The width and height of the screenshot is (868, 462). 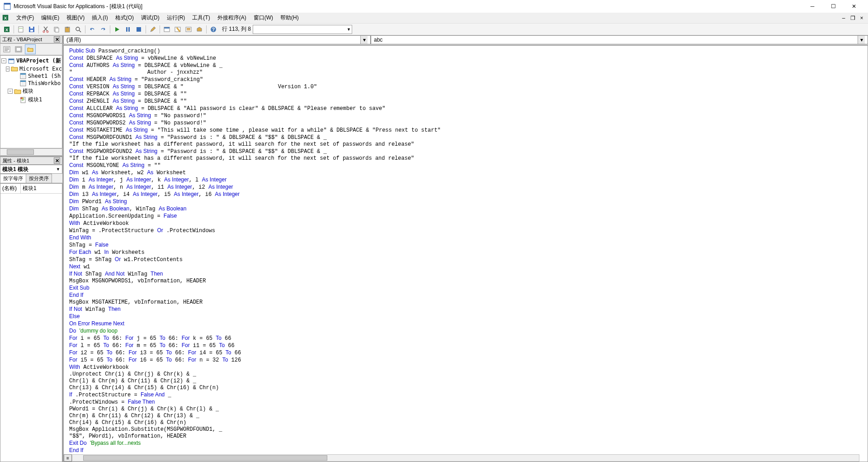 I want to click on project-explorer-header: 工程 - VBAProject ✕, so click(x=31, y=39).